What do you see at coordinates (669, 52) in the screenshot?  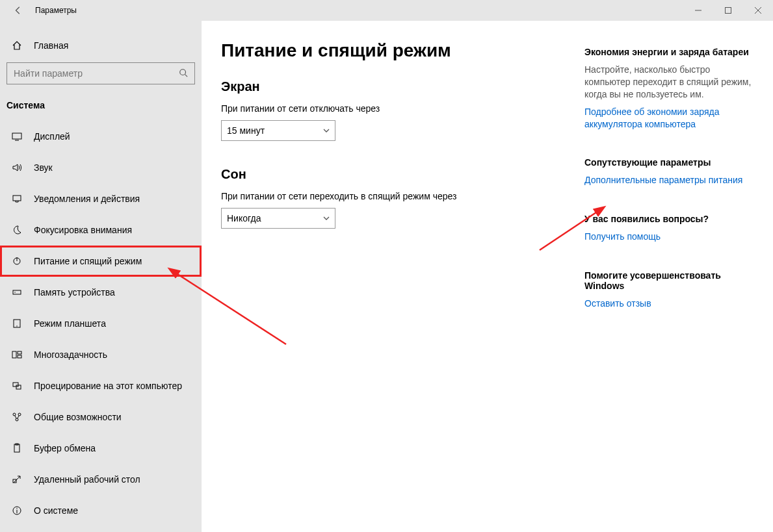 I see `aside-energy-heading: Экономия энергии и заряда батареи` at bounding box center [669, 52].